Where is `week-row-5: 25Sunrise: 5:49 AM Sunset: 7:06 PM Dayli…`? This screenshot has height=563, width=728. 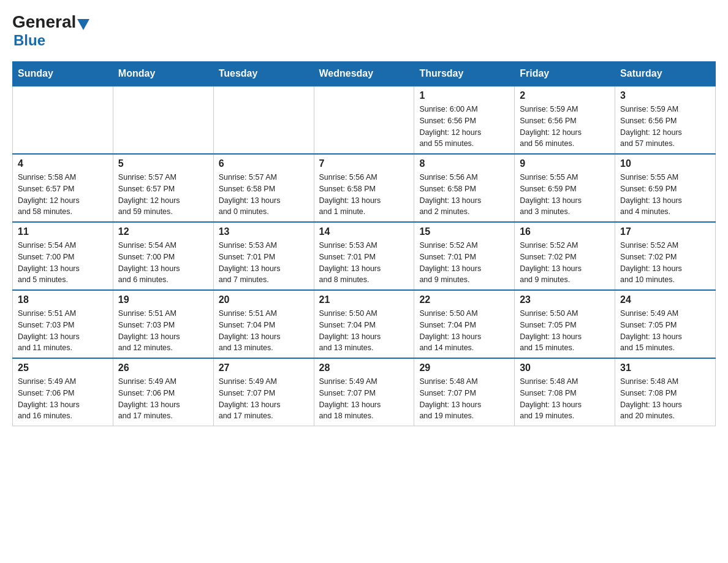
week-row-5: 25Sunrise: 5:49 AM Sunset: 7:06 PM Dayli… is located at coordinates (364, 393).